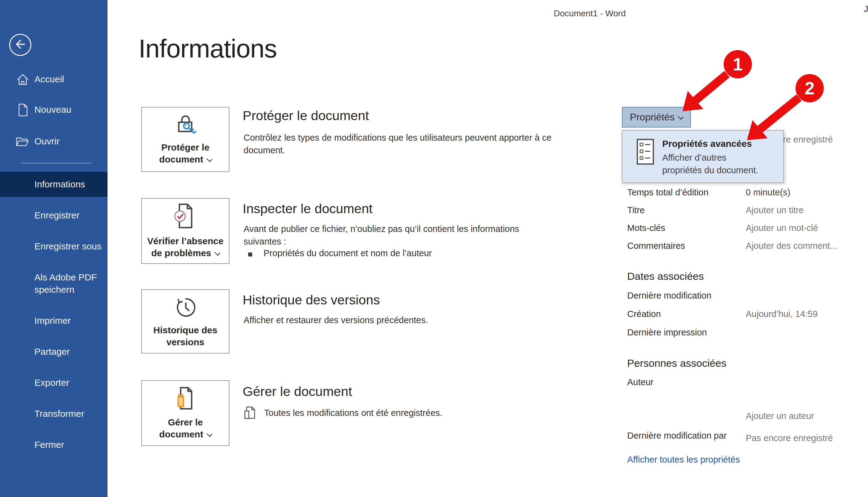  I want to click on button-label: Vérifier l’absence de problèmes, so click(185, 247).